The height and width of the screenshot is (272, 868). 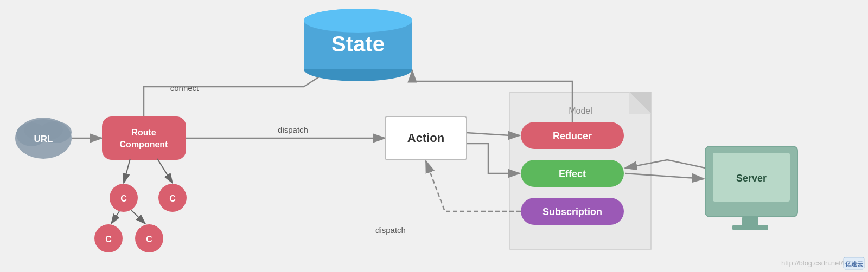 I want to click on svg-text: Server, so click(x=751, y=178).